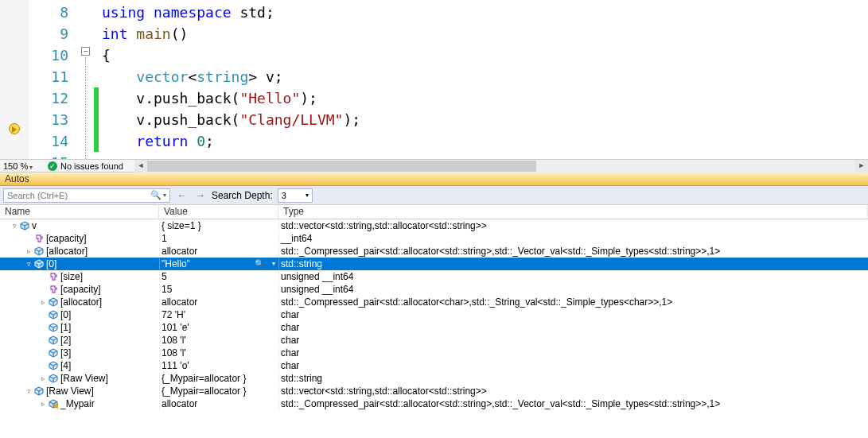  Describe the element at coordinates (219, 211) in the screenshot. I see `column-header-value: Value` at that location.